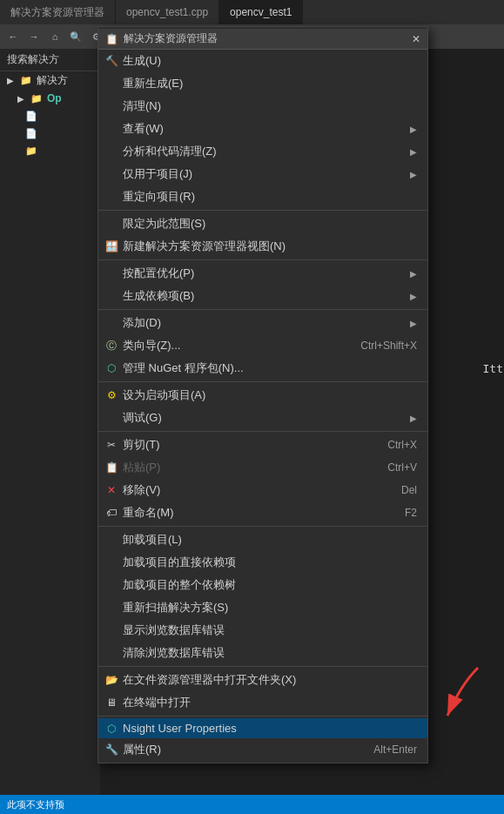  Describe the element at coordinates (55, 37) in the screenshot. I see `home-button: ⌂` at that location.